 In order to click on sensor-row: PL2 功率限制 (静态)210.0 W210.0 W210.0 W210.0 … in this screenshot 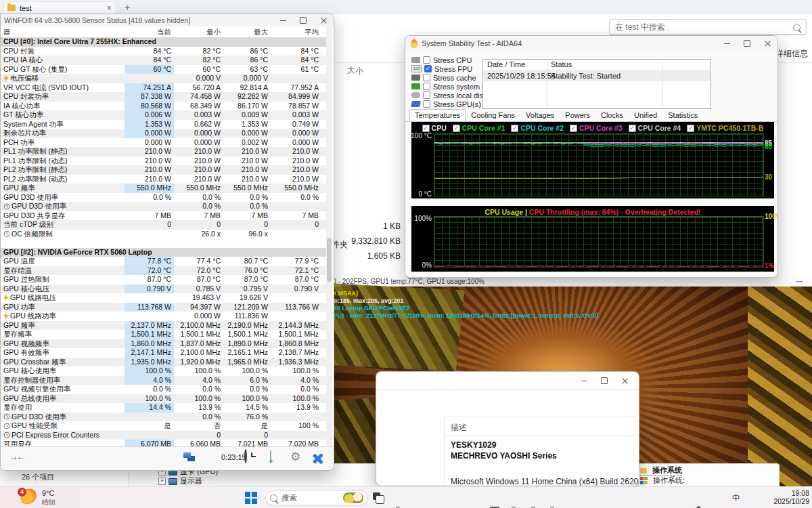, I will do `click(164, 170)`.